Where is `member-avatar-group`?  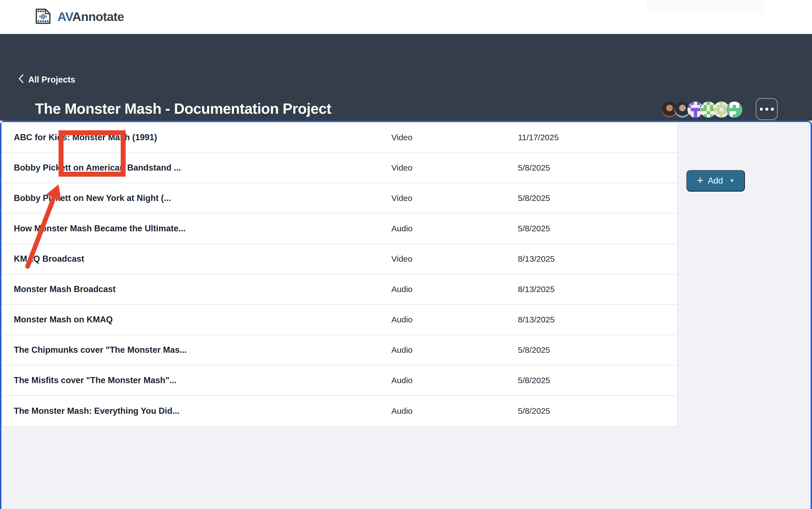 member-avatar-group is located at coordinates (702, 110).